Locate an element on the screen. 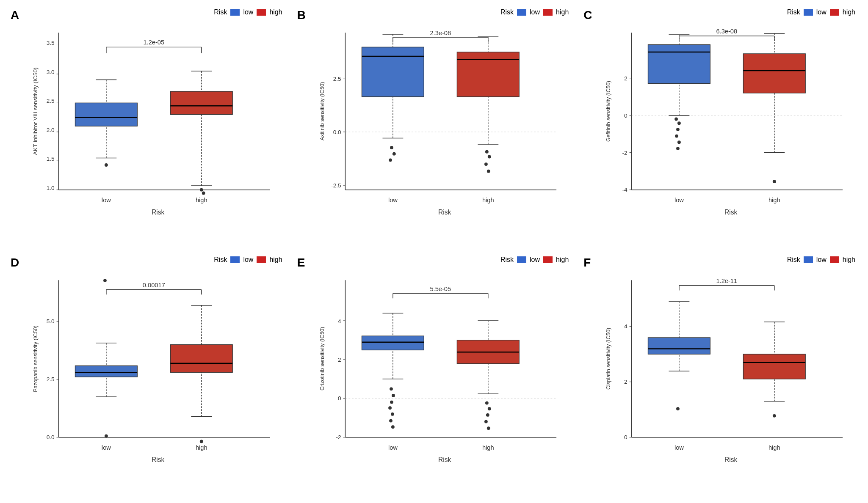 This screenshot has width=868, height=503. svg-text: 2.3e-08 is located at coordinates (440, 33).